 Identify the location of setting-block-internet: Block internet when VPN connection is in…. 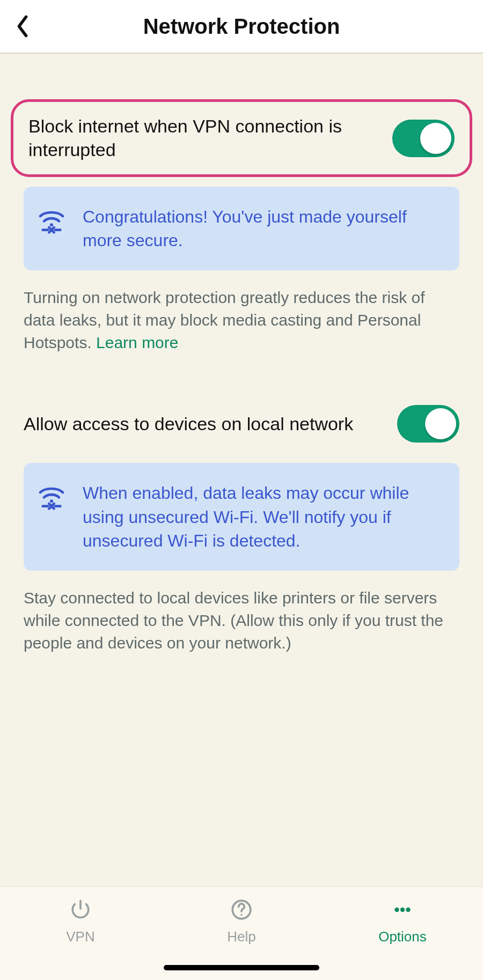
(241, 138).